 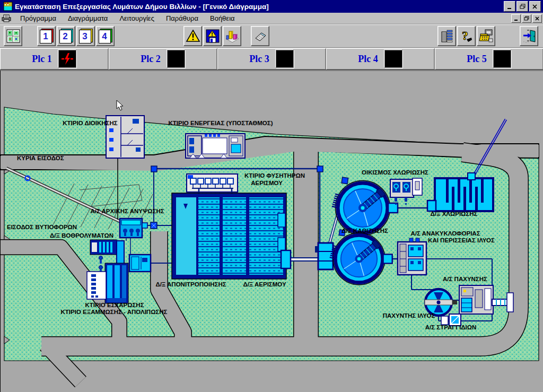 What do you see at coordinates (272, 36) in the screenshot?
I see `toolbar: 1234` at bounding box center [272, 36].